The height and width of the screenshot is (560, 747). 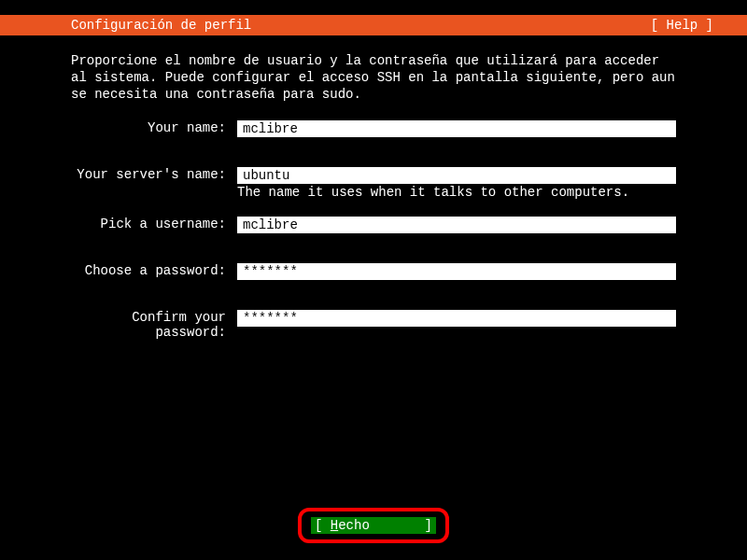 I want to click on page-title: Configuración de perfil, so click(x=134, y=25).